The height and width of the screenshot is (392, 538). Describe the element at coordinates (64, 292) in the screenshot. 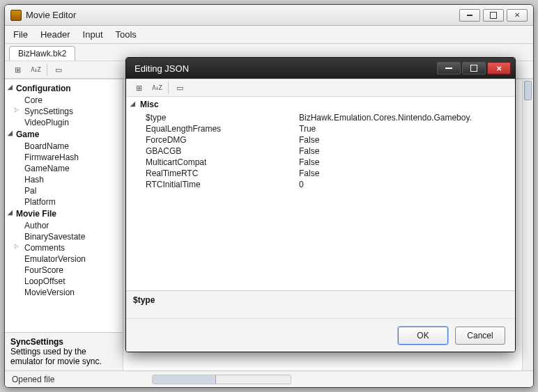

I see `tree-item: MovieVersion` at that location.